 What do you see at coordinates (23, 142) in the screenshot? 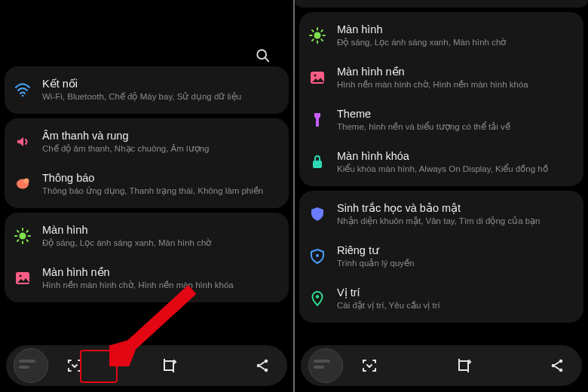
I see `sound-icon` at bounding box center [23, 142].